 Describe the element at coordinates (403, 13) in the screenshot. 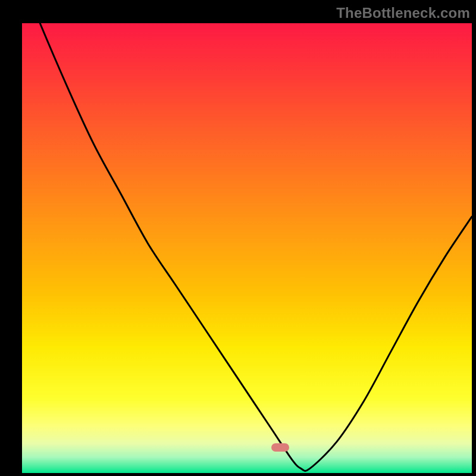

I see `watermark-text: TheBottleneck.com` at that location.